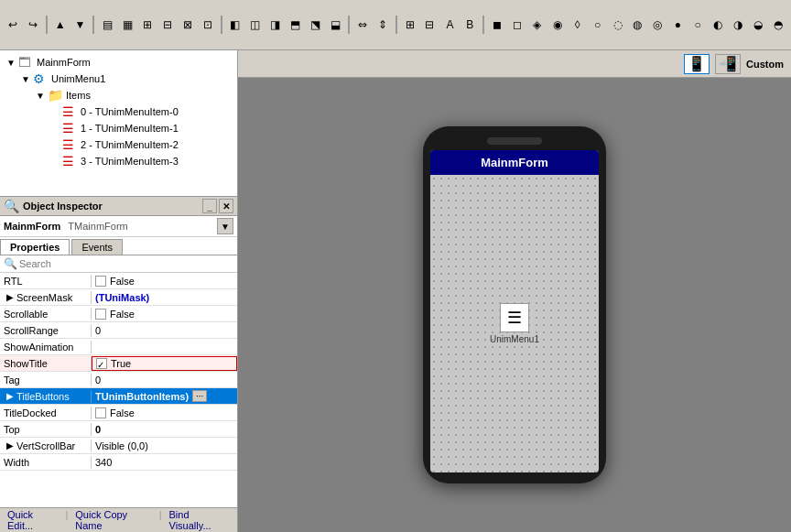  Describe the element at coordinates (130, 128) in the screenshot. I see `tree-label-item1: 1 - TUnimMenuItem-1` at that location.